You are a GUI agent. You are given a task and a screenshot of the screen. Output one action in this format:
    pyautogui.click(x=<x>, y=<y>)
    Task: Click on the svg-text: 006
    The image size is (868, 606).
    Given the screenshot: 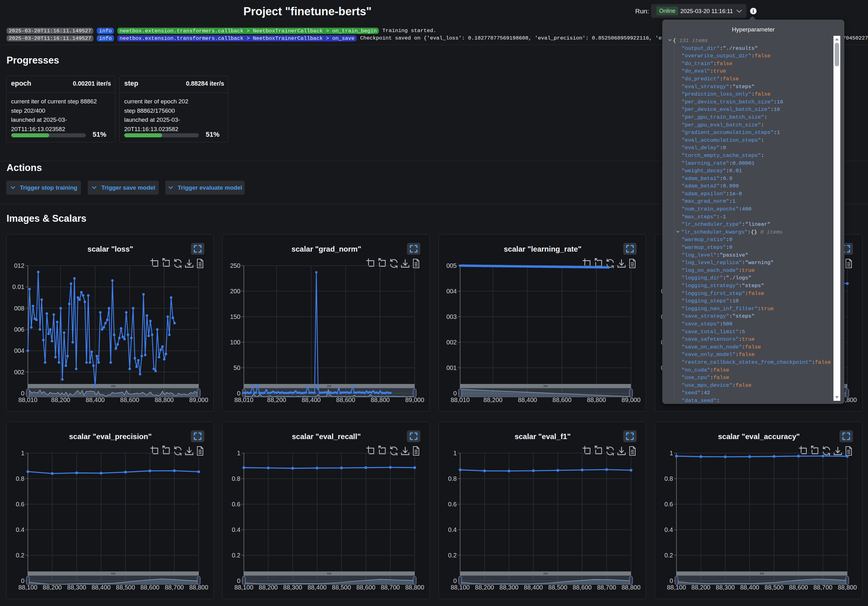 What is the action you would take?
    pyautogui.click(x=19, y=329)
    